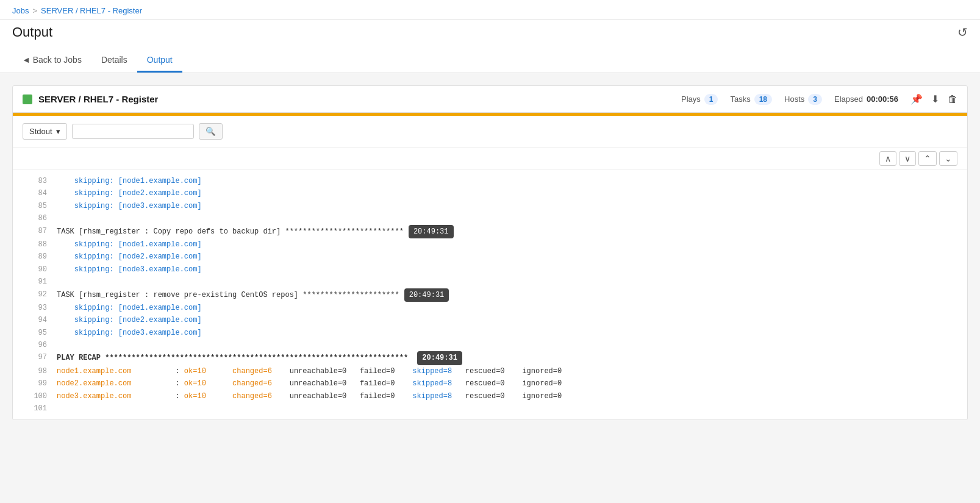 The image size is (980, 503). Describe the element at coordinates (35, 231) in the screenshot. I see `line-number: 87` at that location.